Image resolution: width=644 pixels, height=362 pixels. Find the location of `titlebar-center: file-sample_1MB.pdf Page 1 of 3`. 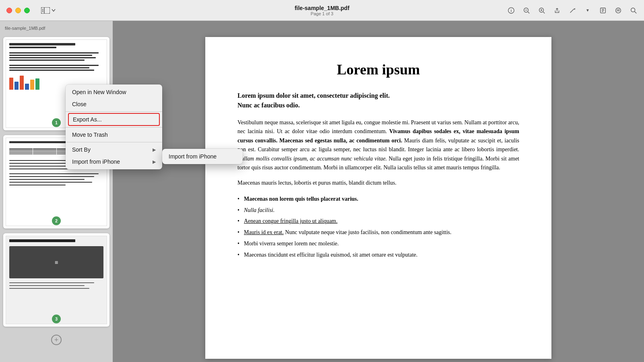

titlebar-center: file-sample_1MB.pdf Page 1 of 3 is located at coordinates (322, 10).